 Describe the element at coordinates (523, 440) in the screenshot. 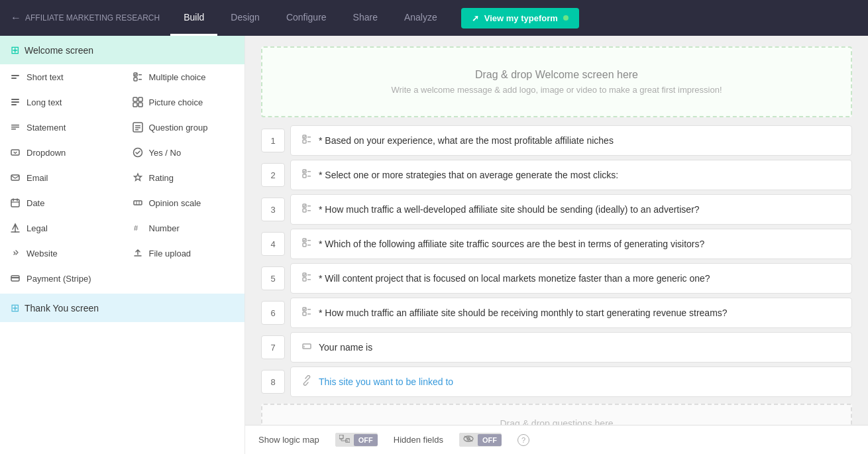

I see `help-button: ?` at that location.